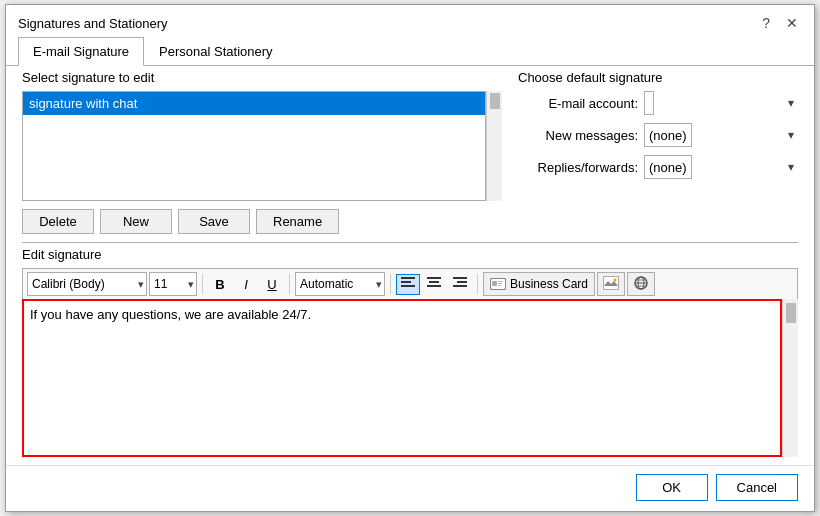  What do you see at coordinates (434, 283) in the screenshot?
I see `align-center-icon` at bounding box center [434, 283].